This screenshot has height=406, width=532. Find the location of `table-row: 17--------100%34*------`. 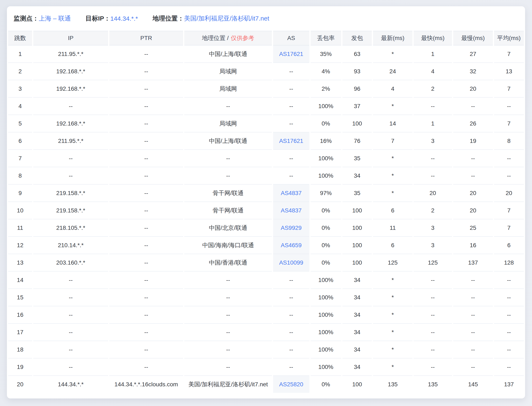

table-row: 17--------100%34*------ is located at coordinates (266, 332).